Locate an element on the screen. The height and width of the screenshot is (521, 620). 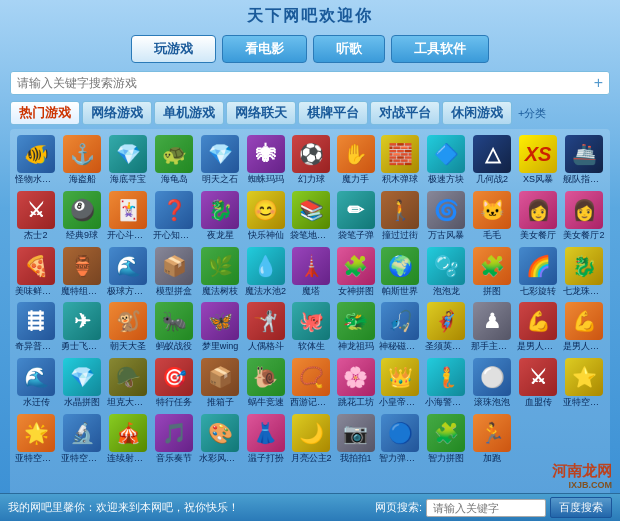
cat-more: +分类 is located at coordinates (532, 114).